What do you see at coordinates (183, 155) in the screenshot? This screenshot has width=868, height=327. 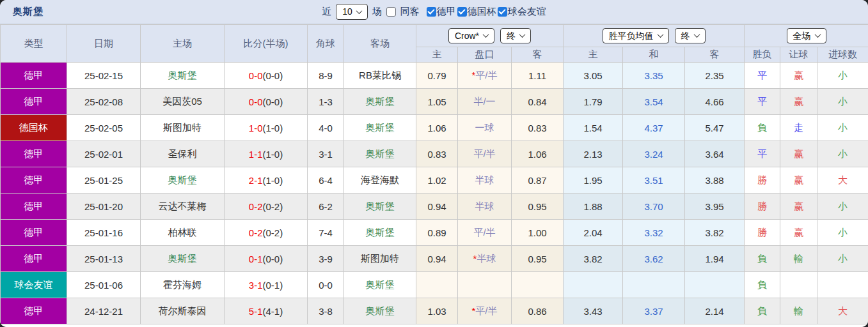 I see `cell-home-team: 圣保利` at bounding box center [183, 155].